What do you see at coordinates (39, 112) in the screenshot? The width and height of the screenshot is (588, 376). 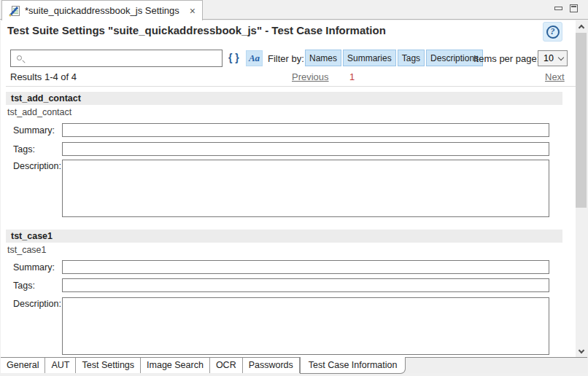 I see `case-name-label: tst_add_contact` at bounding box center [39, 112].